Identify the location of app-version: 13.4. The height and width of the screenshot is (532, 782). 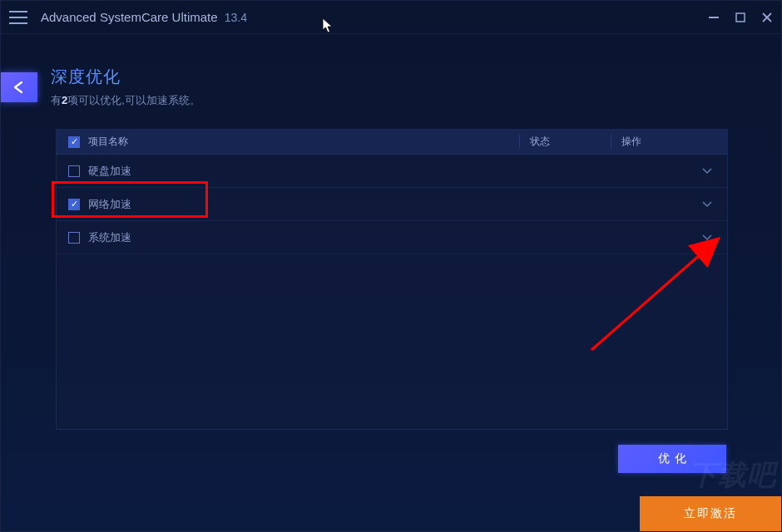
(236, 17).